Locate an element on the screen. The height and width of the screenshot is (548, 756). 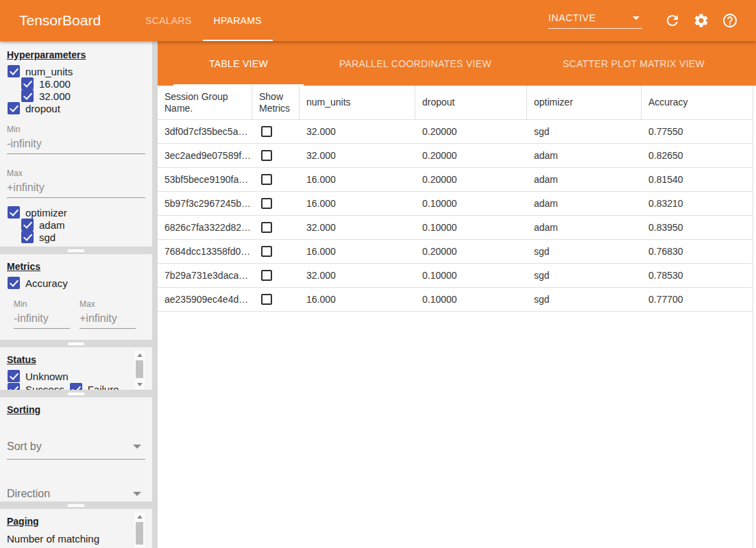
optimizer-value: sgd is located at coordinates (584, 251).